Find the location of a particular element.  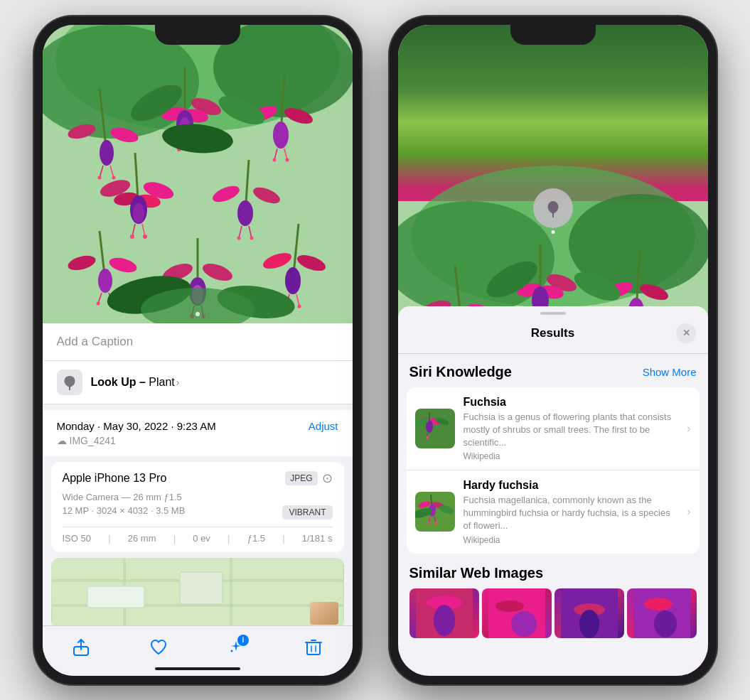

siri-visual-lookup-button is located at coordinates (553, 208).